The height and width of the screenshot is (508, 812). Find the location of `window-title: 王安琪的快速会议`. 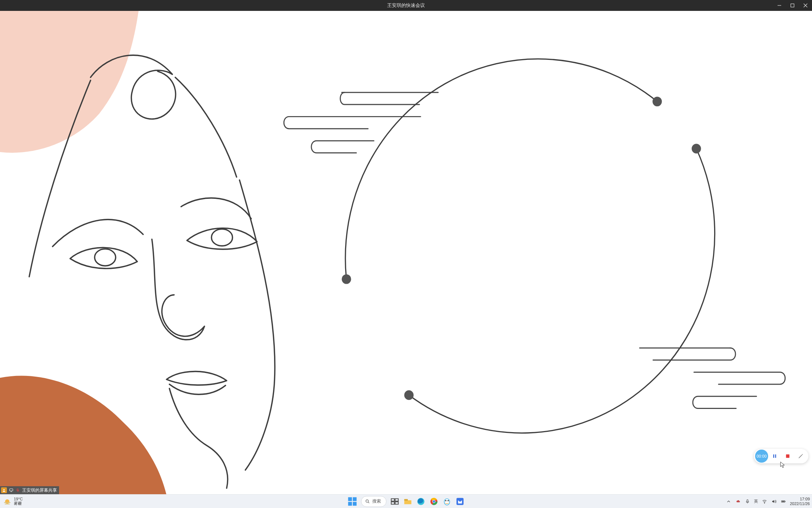

window-title: 王安琪的快速会议 is located at coordinates (406, 5).